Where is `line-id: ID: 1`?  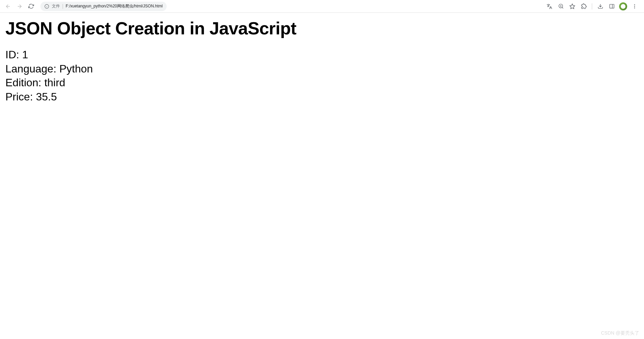
line-id: ID: 1 is located at coordinates (322, 55).